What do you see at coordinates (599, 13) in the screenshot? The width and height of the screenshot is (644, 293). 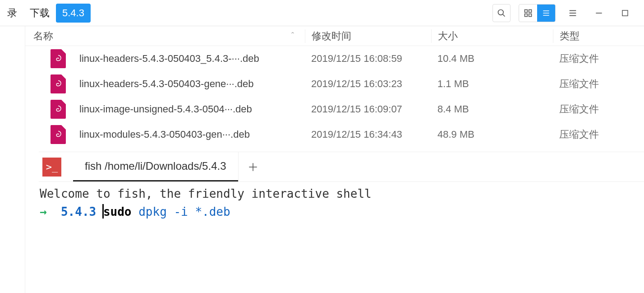 I see `minimize-icon` at bounding box center [599, 13].